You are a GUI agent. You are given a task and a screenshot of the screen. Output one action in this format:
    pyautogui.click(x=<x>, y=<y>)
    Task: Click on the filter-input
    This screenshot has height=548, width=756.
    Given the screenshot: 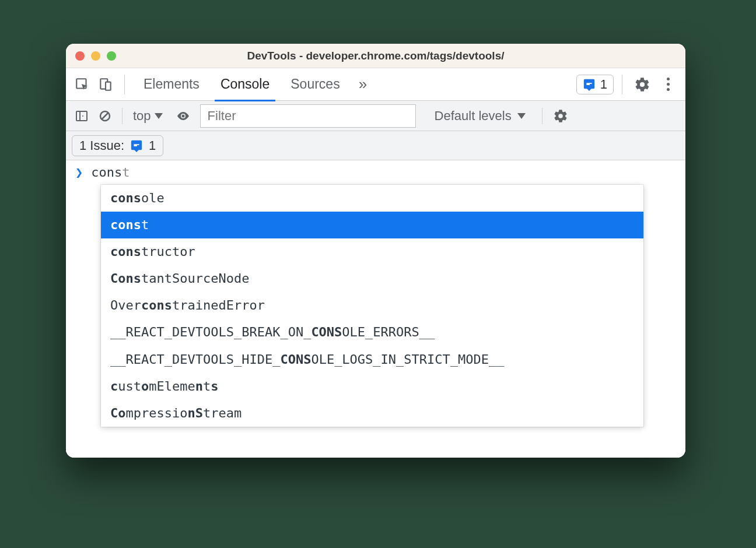 What is the action you would take?
    pyautogui.click(x=308, y=116)
    